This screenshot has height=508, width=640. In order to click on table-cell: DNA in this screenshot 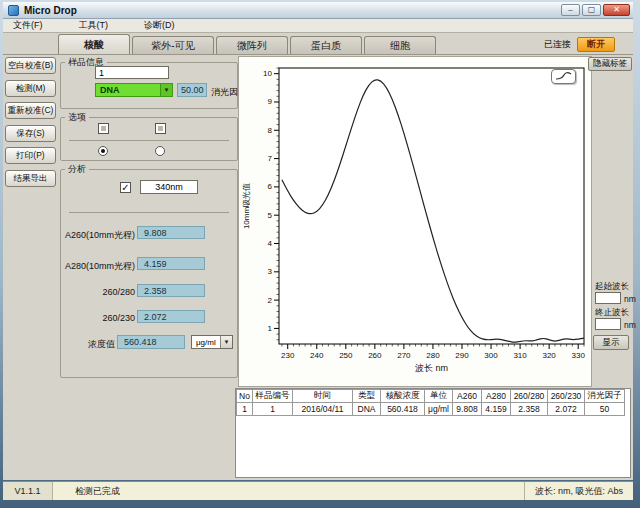, I will do `click(367, 410)`.